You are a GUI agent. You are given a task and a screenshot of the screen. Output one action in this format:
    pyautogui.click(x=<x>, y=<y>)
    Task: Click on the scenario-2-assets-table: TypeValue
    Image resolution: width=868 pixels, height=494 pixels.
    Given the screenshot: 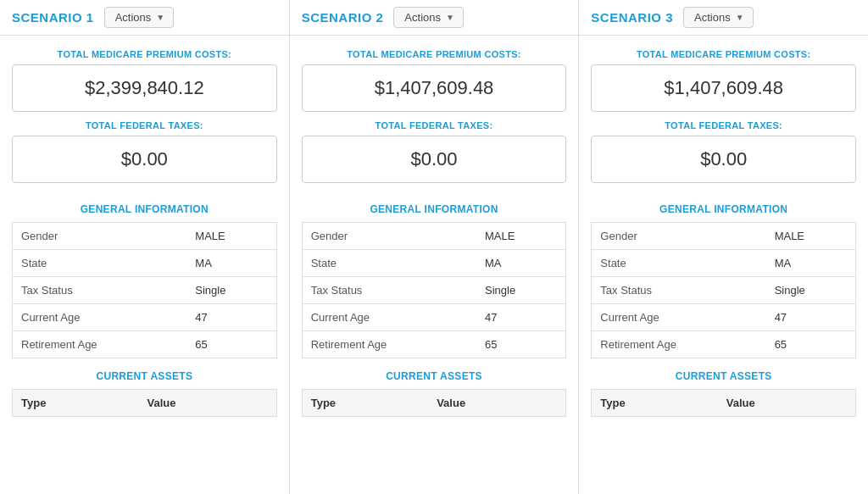 What is the action you would take?
    pyautogui.click(x=434, y=403)
    